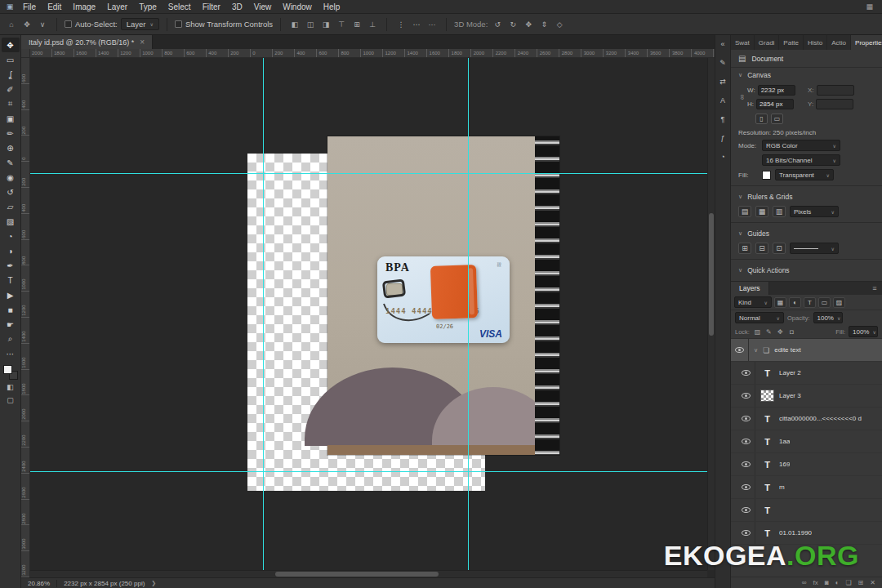 The height and width of the screenshot is (588, 882). What do you see at coordinates (263, 7) in the screenshot?
I see `menu-view: View` at bounding box center [263, 7].